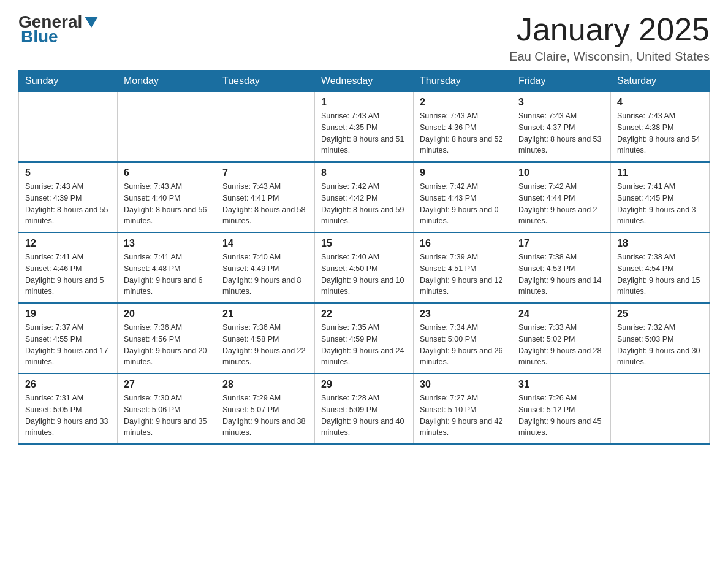 Image resolution: width=728 pixels, height=563 pixels. I want to click on day-info: Sunrise: 7:33 AM Sunset: 5:02 PM Dayligh…, so click(561, 345).